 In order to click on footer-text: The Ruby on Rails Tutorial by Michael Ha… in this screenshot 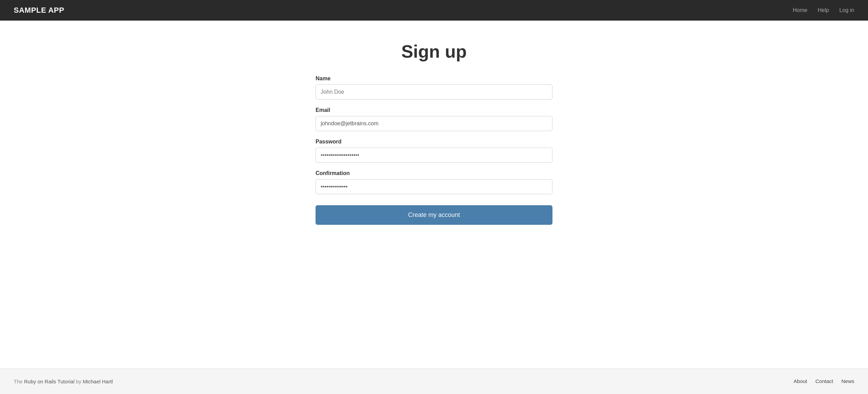, I will do `click(63, 382)`.